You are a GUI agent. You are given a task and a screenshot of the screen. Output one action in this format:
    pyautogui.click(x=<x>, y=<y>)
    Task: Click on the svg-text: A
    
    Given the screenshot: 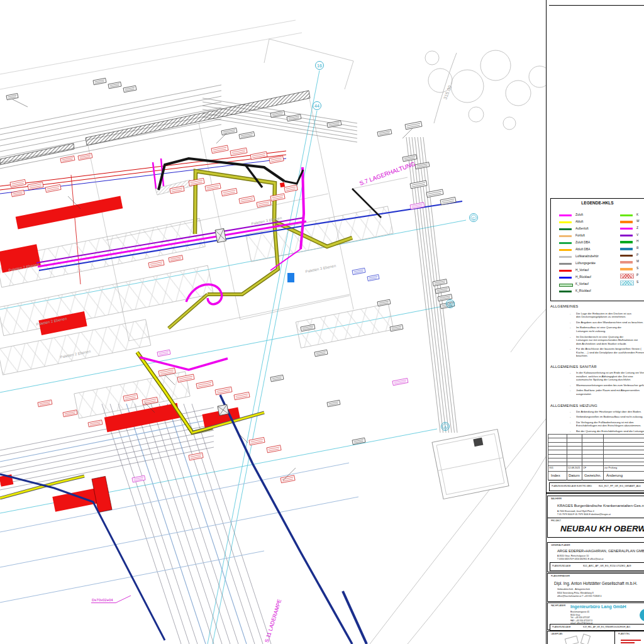 What is the action you would take?
    pyautogui.click(x=445, y=427)
    